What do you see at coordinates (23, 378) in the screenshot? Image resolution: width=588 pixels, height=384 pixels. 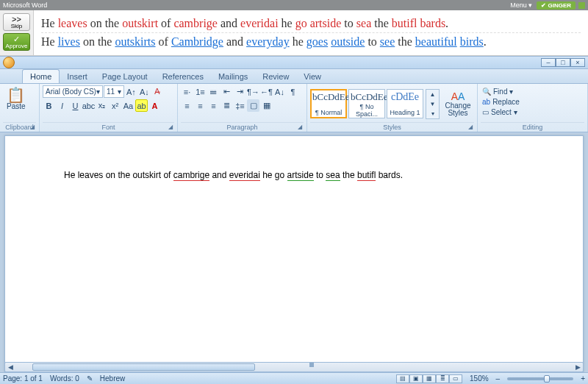 I see `status-page: Page: 1 of 1` at bounding box center [23, 378].